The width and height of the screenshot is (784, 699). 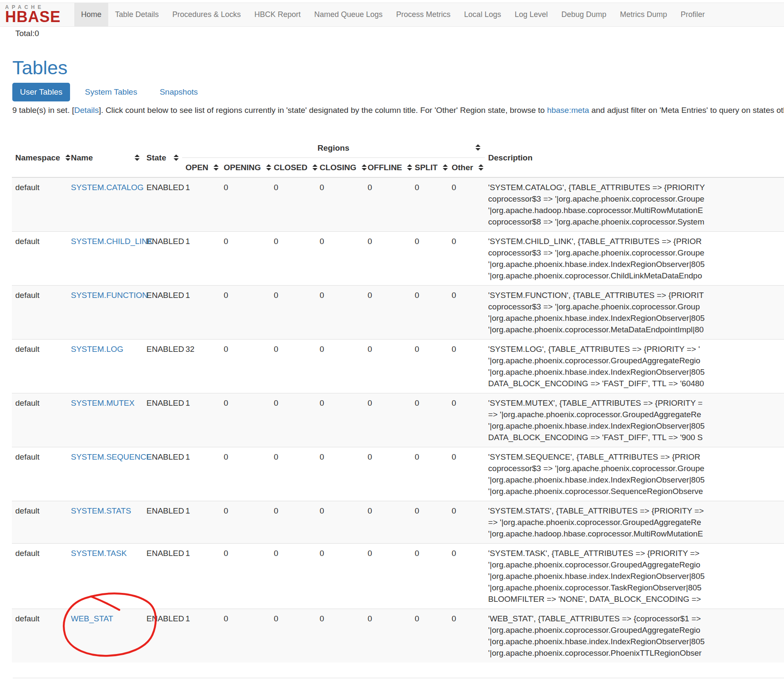 I want to click on table-link-system-log: SYSTEM.LOG, so click(x=97, y=349).